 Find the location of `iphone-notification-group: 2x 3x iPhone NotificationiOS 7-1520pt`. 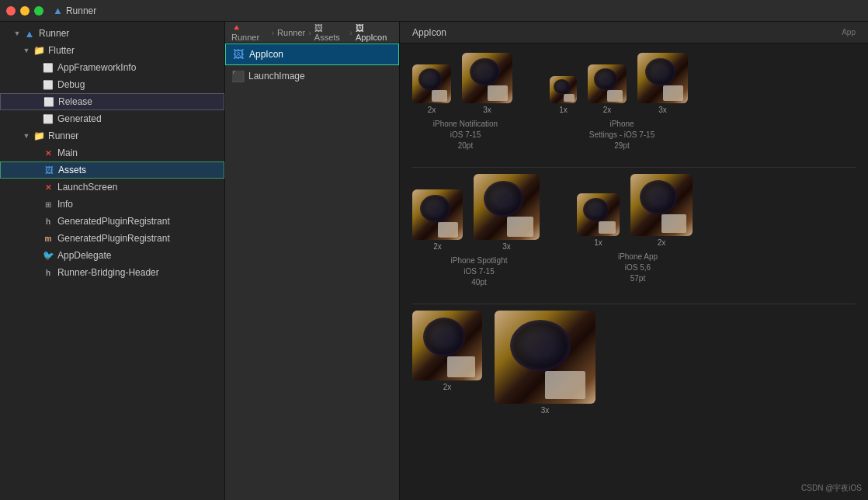

iphone-notification-group: 2x 3x iPhone NotificationiOS 7-1520pt is located at coordinates (466, 102).